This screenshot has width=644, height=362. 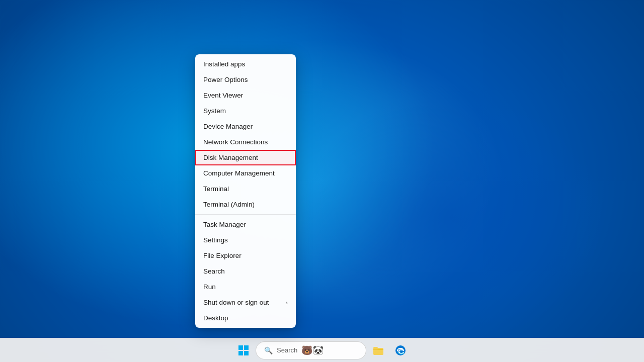 I want to click on menu-item-label-task-manager: Task Manager, so click(x=224, y=224).